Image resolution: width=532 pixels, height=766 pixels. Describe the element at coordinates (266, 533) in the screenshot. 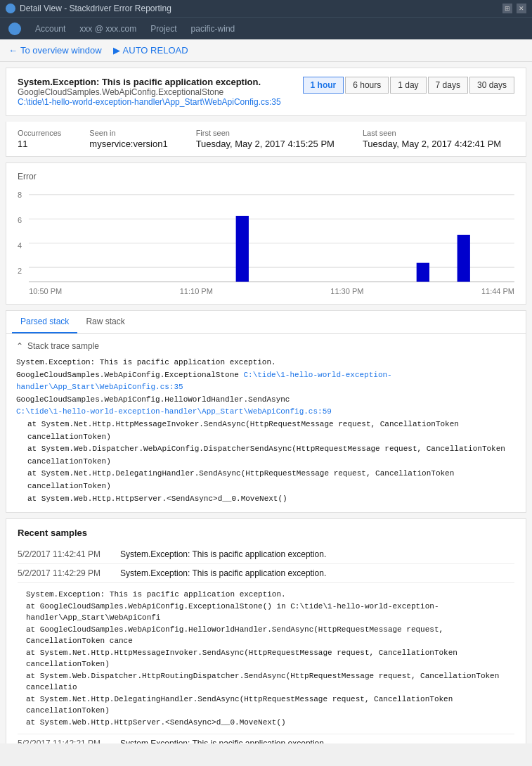

I see `recent-samples-title: Recent samples` at that location.